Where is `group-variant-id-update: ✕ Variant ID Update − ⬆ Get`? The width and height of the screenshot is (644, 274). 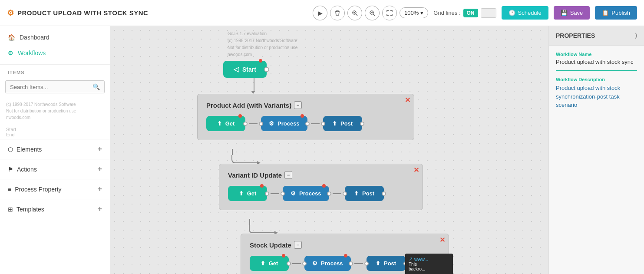
group-variant-id-update: ✕ Variant ID Update − ⬆ Get is located at coordinates (321, 187).